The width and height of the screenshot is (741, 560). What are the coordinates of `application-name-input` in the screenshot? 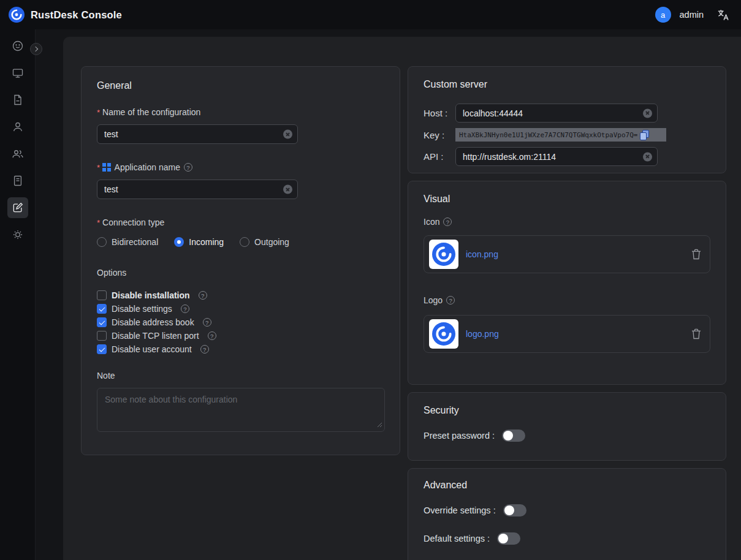 It's located at (197, 189).